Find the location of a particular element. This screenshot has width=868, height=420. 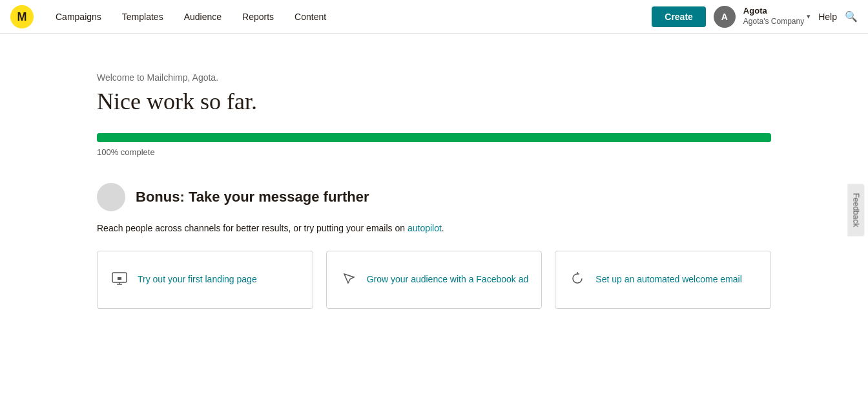

bonus-description: Reach people across channels for better … is located at coordinates (316, 229).